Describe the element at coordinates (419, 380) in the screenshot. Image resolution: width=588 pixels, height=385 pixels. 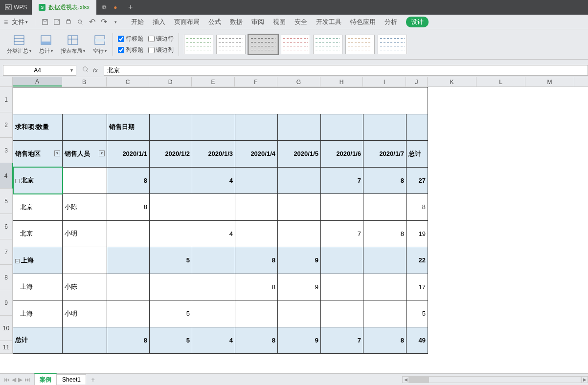
I see `scroll-thumb` at that location.